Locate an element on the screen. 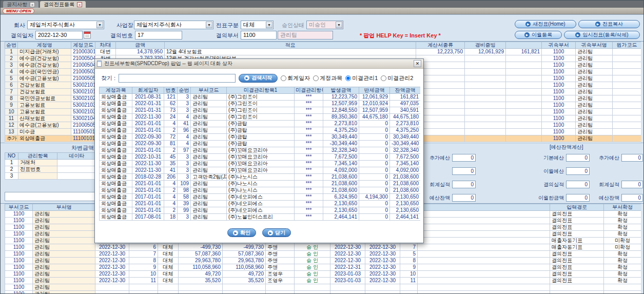  column-header: 관리항목 is located at coordinates (38, 156).